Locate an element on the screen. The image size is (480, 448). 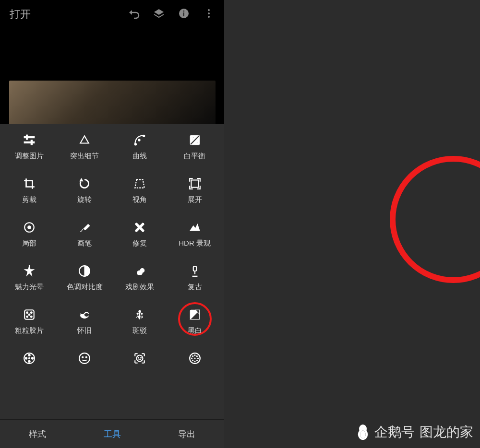
wb-icon is located at coordinates (195, 140).